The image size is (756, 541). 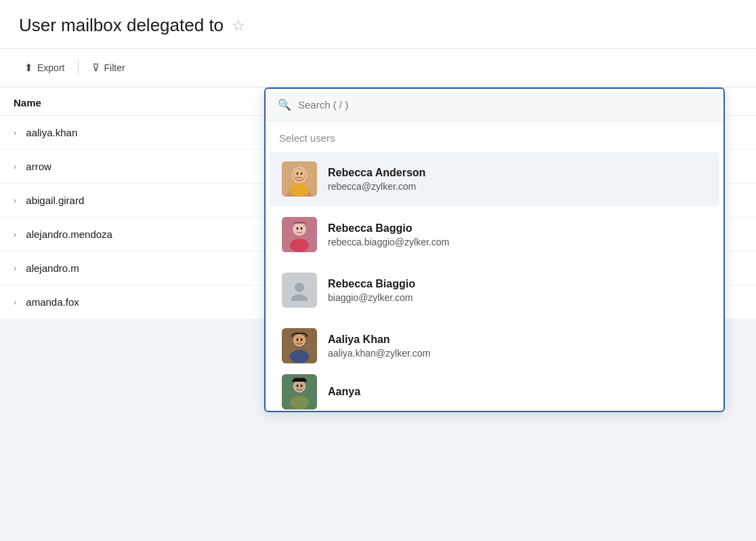 What do you see at coordinates (495, 392) in the screenshot?
I see `list-item: Aanya` at bounding box center [495, 392].